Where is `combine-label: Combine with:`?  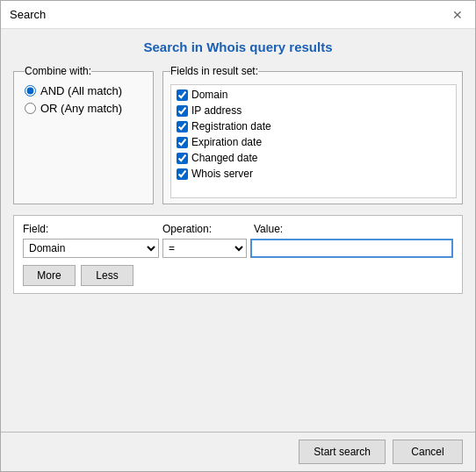 combine-label: Combine with: is located at coordinates (58, 71).